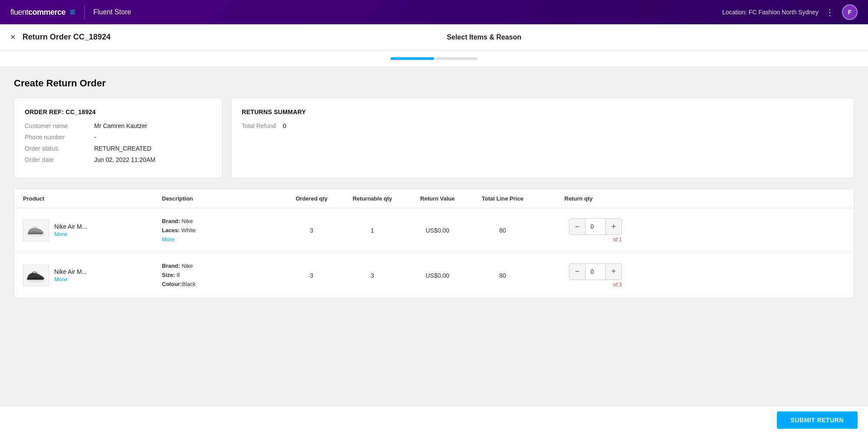 Image resolution: width=868 pixels, height=434 pixels. What do you see at coordinates (70, 230) in the screenshot?
I see `product-info-1: Nike Air M... More` at bounding box center [70, 230].